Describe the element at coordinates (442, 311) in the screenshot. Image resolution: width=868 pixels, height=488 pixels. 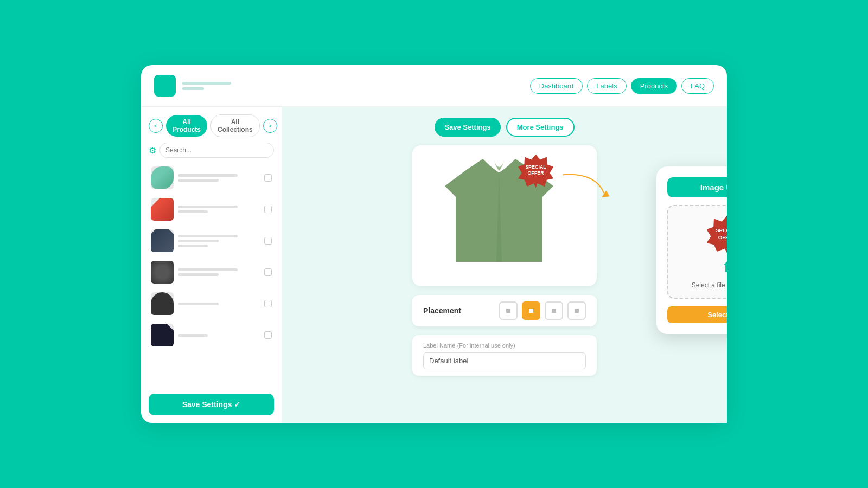
I see `placement-label: Placement` at that location.